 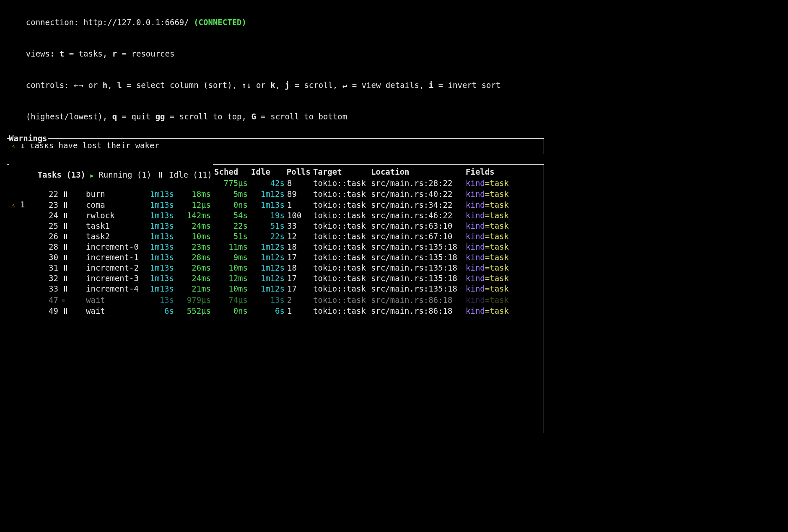 I want to click on cell-idle: 19s, so click(x=266, y=215).